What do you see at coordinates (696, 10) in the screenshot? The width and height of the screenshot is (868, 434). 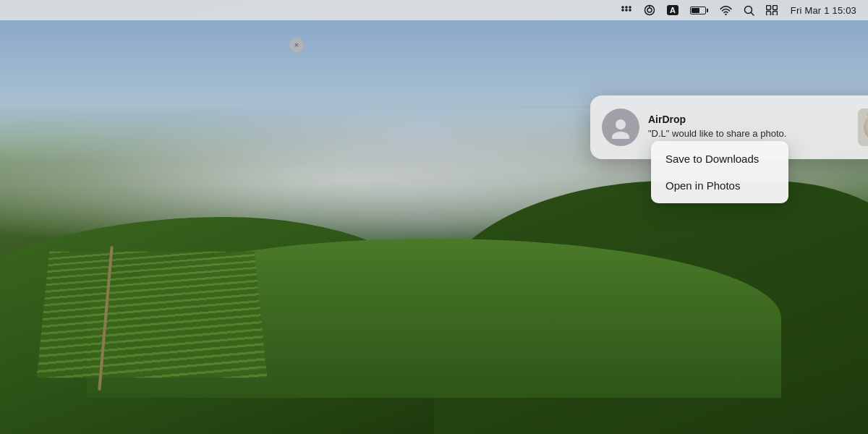 I see `battery-fill` at bounding box center [696, 10].